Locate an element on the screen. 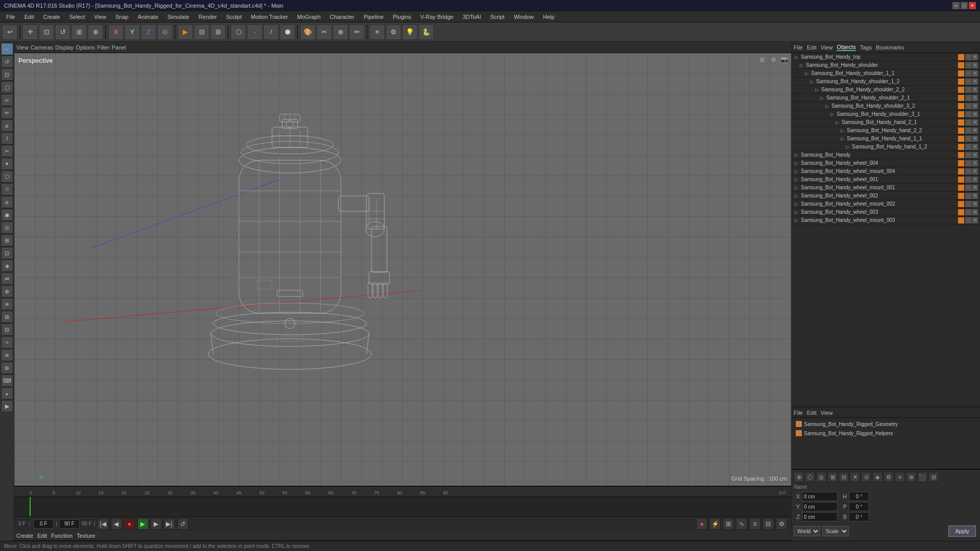 Image resolution: width=980 pixels, height=551 pixels. menu-item-file: File is located at coordinates (11, 17).